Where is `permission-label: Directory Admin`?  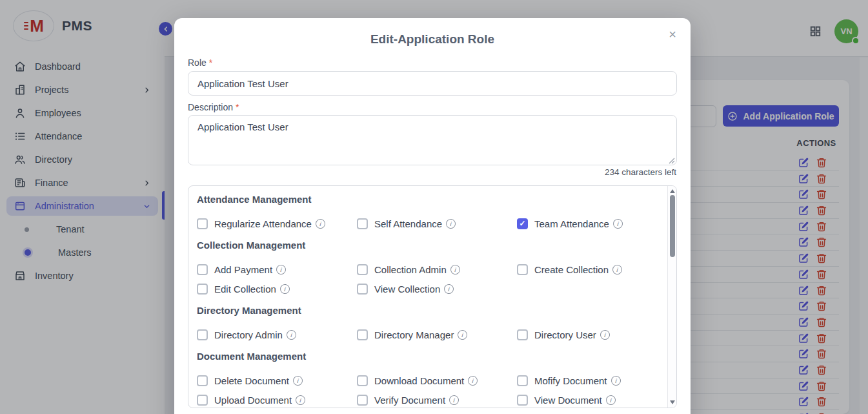
permission-label: Directory Admin is located at coordinates (248, 335).